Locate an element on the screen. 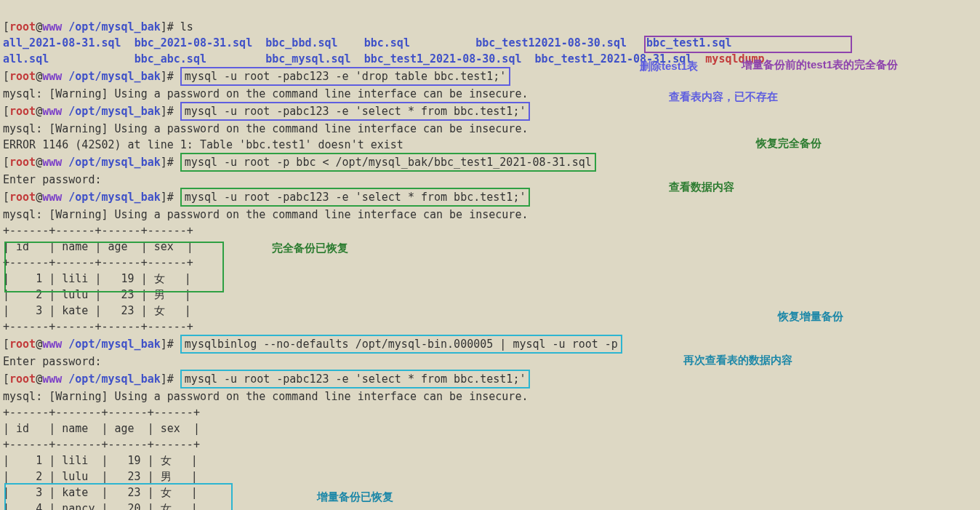  ann-view-not-exist: 查看表内容，已不存在 is located at coordinates (723, 97).